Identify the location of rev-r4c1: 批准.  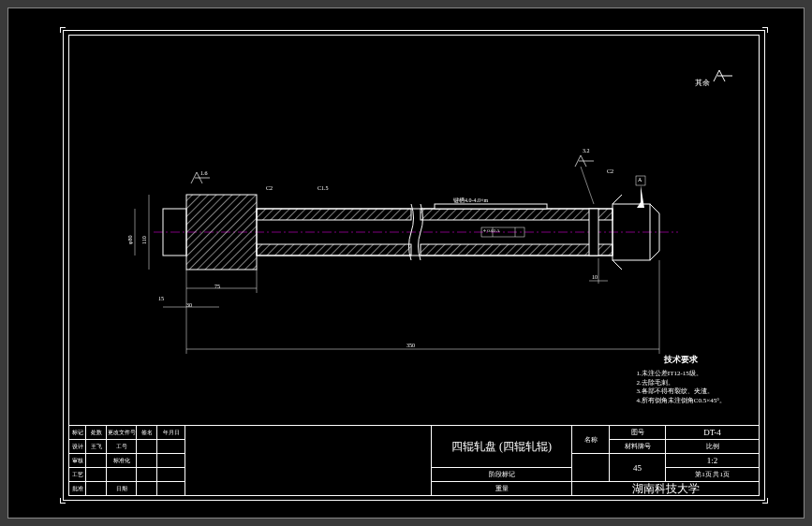
(78, 489).